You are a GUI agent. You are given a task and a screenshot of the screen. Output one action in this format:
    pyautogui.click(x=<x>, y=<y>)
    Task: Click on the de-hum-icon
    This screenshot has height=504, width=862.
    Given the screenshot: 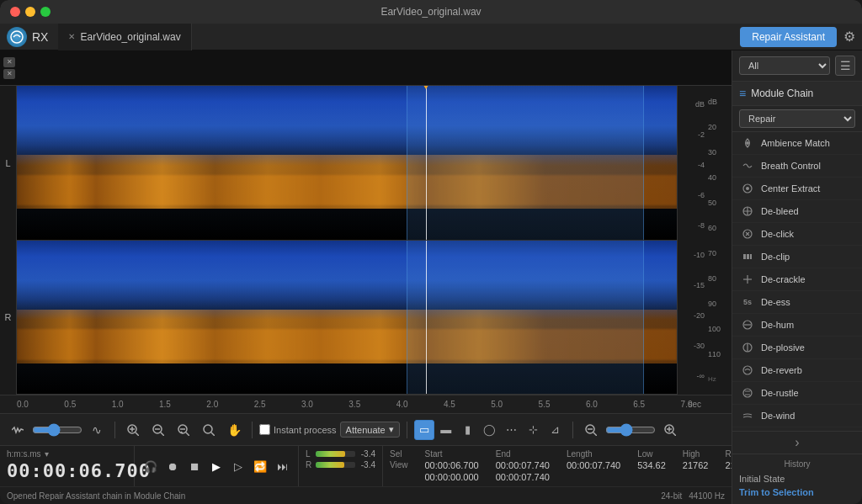 What is the action you would take?
    pyautogui.click(x=748, y=325)
    